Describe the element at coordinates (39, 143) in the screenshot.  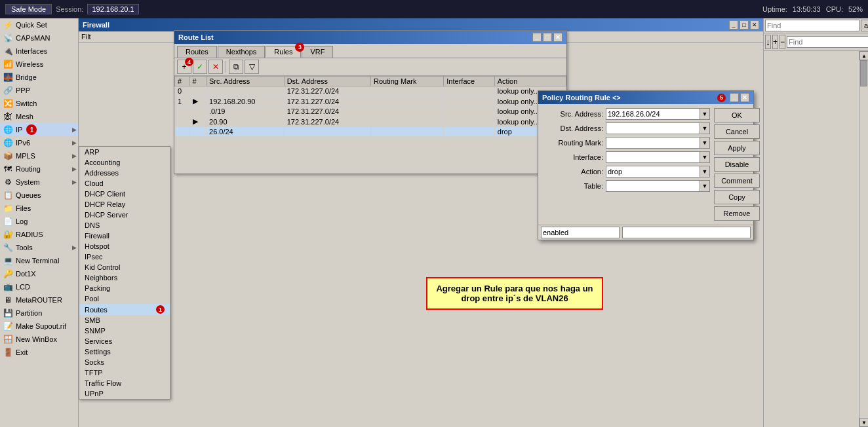
I see `sidebar-item-ipv6: 🌐 IPv6 ▶` at that location.